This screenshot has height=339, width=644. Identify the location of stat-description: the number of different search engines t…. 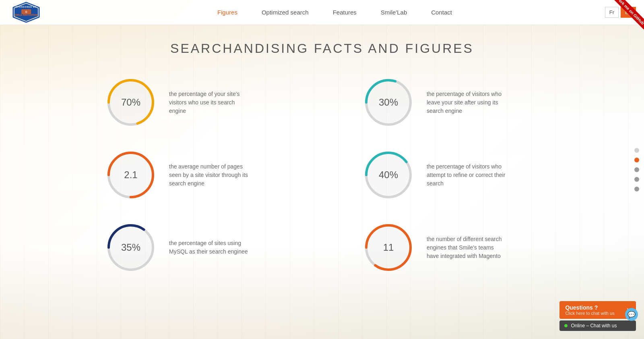
(467, 247).